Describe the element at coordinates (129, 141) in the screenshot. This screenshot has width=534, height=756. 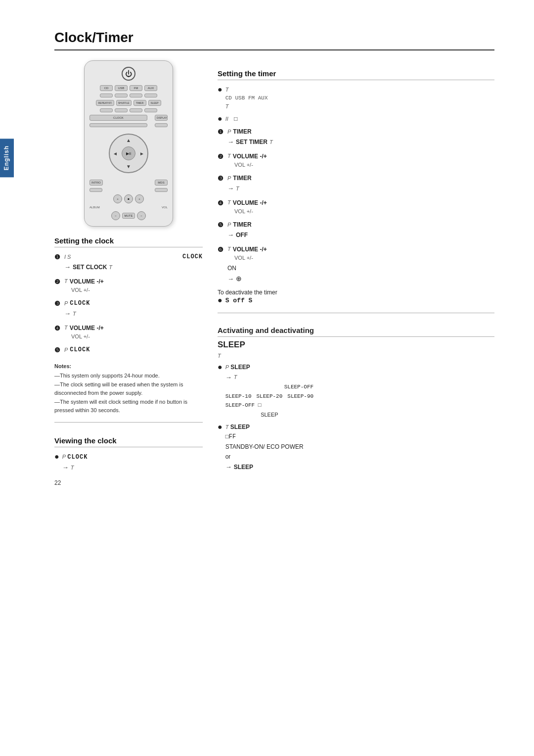
I see `nav-up-arrow: ▲` at that location.